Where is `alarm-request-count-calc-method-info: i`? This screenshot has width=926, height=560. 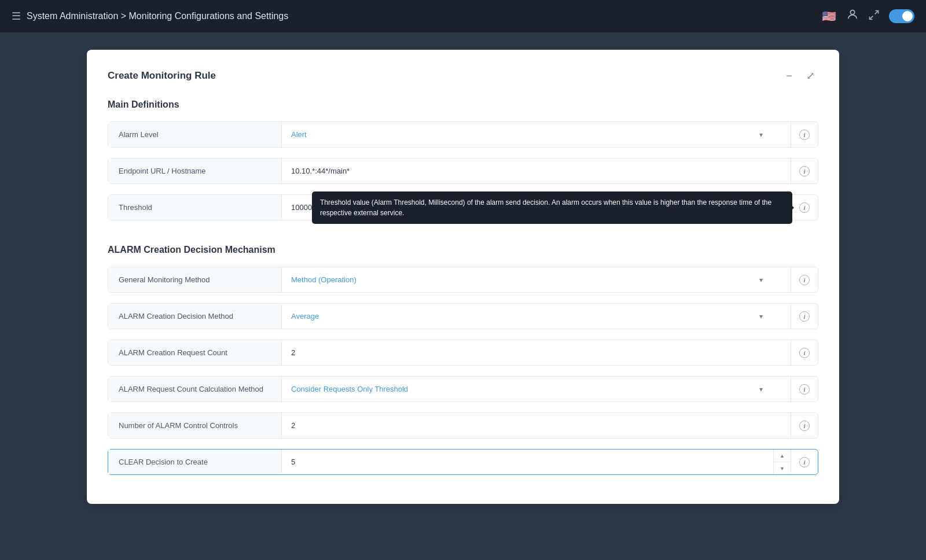 alarm-request-count-calc-method-info: i is located at coordinates (804, 389).